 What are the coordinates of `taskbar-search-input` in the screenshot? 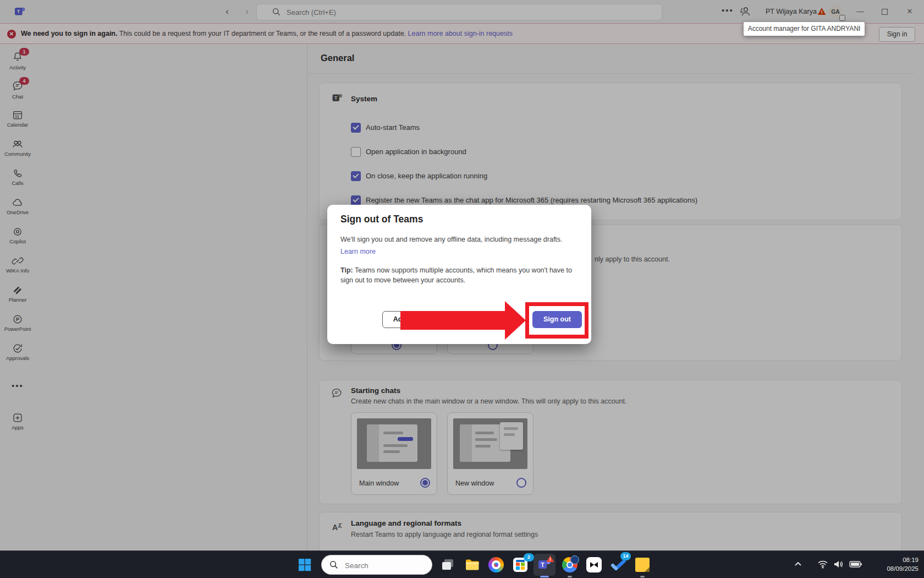 It's located at (383, 565).